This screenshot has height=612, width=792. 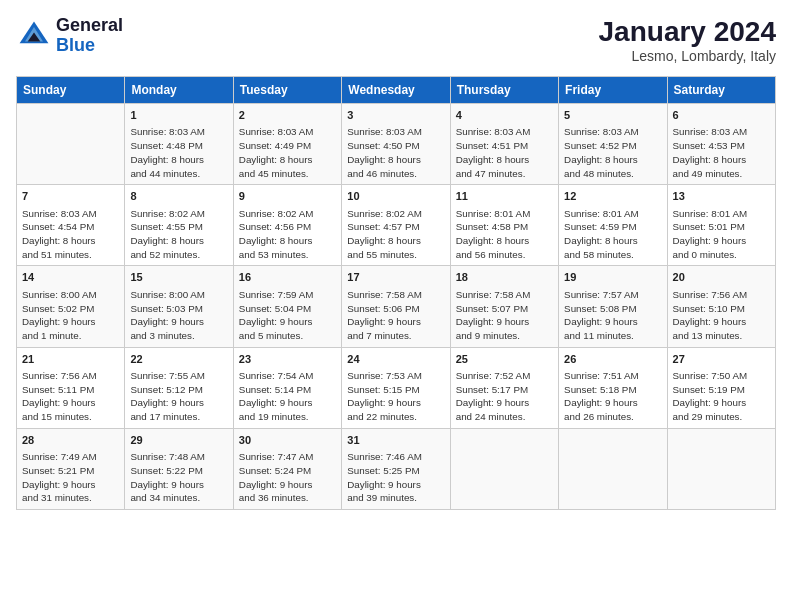 I want to click on cell-info: Sunrise: 8:03 AM Sunset: 4:54 PM Dayligh…, so click(x=70, y=234).